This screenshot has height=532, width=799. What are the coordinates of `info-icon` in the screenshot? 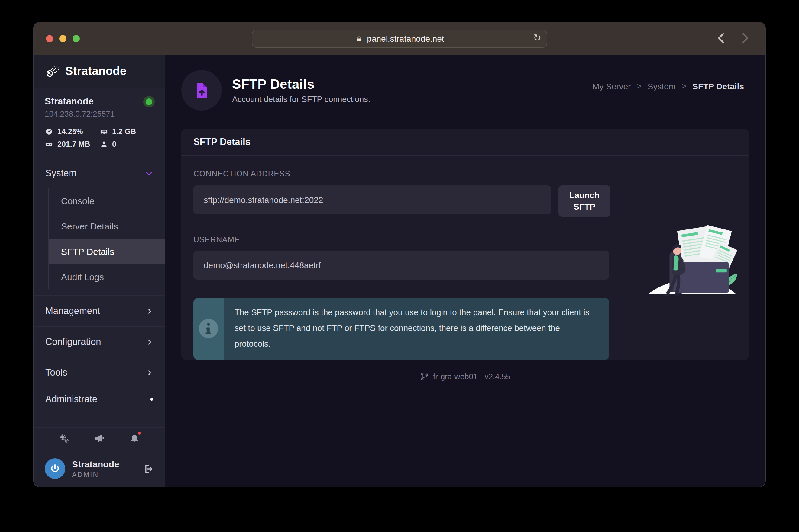 It's located at (208, 329).